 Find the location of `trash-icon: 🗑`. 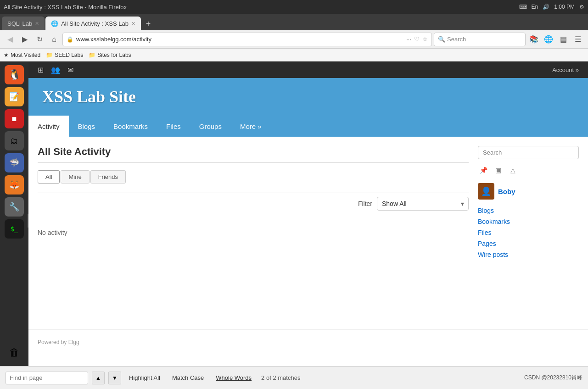

trash-icon: 🗑 is located at coordinates (14, 353).